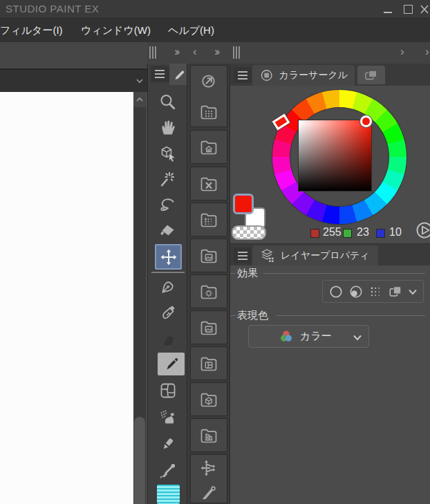 This screenshot has width=430, height=504. I want to click on hamburger-icon, so click(243, 256).